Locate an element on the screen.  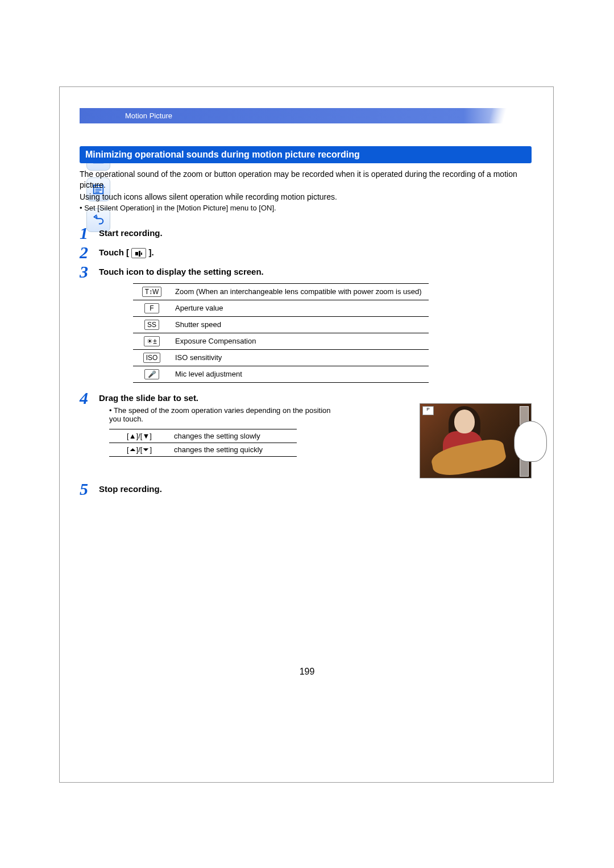
section-heading: Minimizing operational sounds during mot… is located at coordinates (306, 155).